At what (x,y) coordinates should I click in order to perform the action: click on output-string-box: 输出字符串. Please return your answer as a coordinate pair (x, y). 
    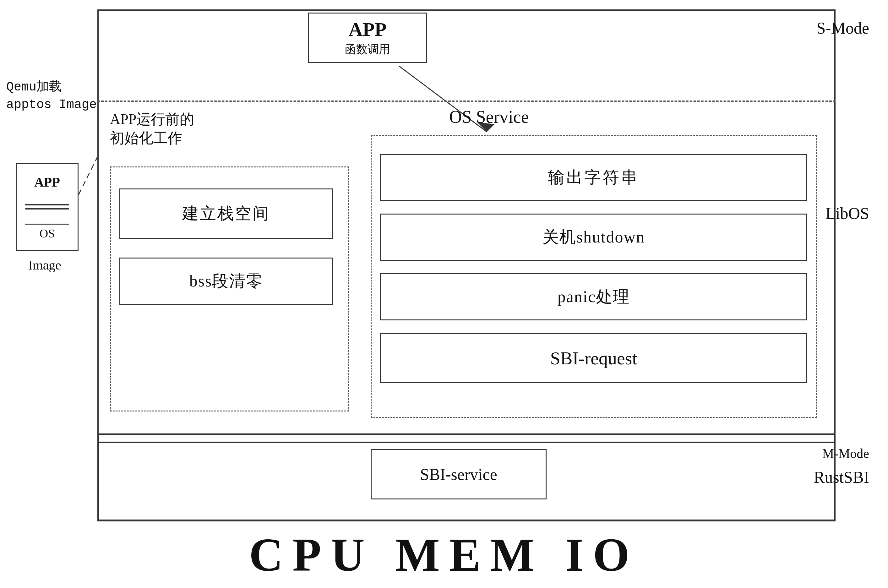
    Looking at the image, I should click on (594, 177).